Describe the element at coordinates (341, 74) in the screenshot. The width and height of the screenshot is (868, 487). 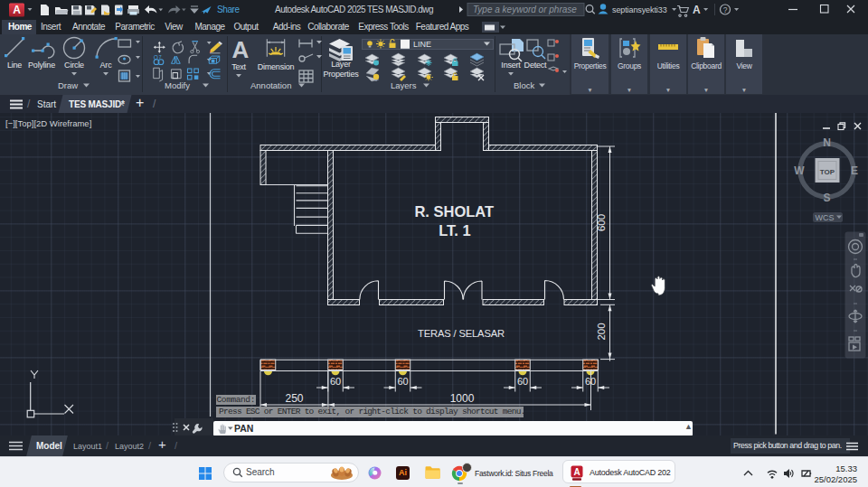
I see `svg-text: Properties` at that location.